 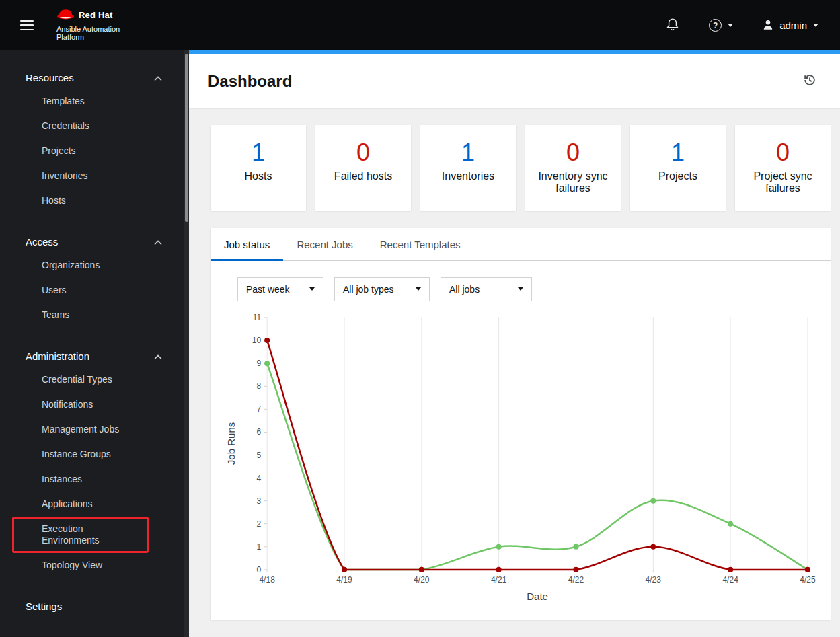 I want to click on sidebar-item-organizations: Organizations, so click(x=94, y=265).